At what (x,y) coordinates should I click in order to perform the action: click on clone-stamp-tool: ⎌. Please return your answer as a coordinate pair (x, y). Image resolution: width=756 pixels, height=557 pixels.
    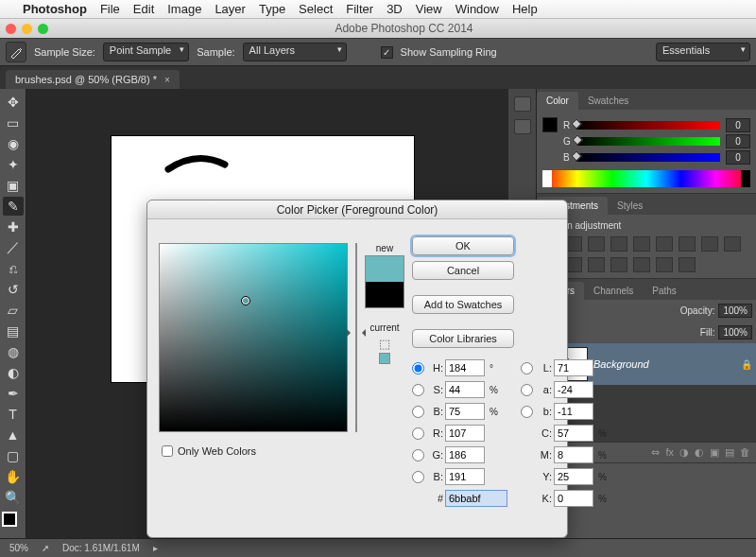
    Looking at the image, I should click on (13, 269).